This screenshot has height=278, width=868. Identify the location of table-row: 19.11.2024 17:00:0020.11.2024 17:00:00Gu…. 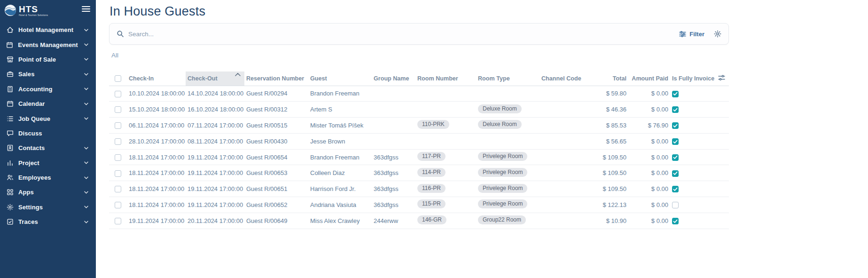
(419, 221).